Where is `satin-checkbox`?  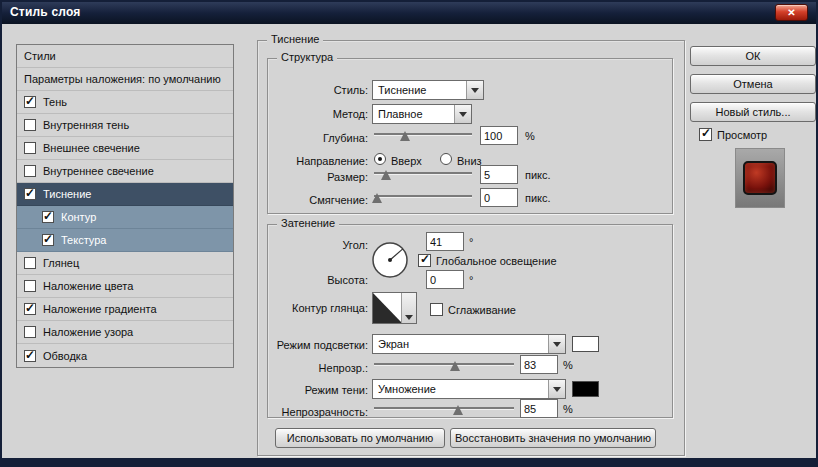
satin-checkbox is located at coordinates (30, 263).